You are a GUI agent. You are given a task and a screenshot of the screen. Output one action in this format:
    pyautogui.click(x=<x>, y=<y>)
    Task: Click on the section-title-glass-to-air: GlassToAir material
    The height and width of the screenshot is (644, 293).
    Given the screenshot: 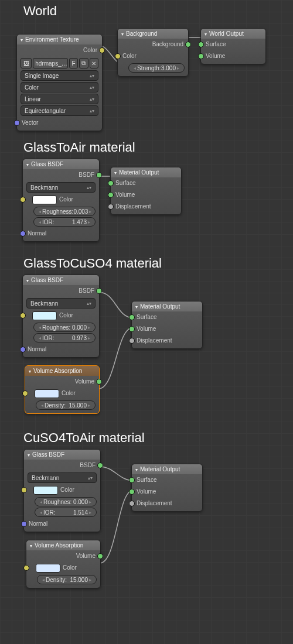 What is the action you would take?
    pyautogui.click(x=146, y=148)
    